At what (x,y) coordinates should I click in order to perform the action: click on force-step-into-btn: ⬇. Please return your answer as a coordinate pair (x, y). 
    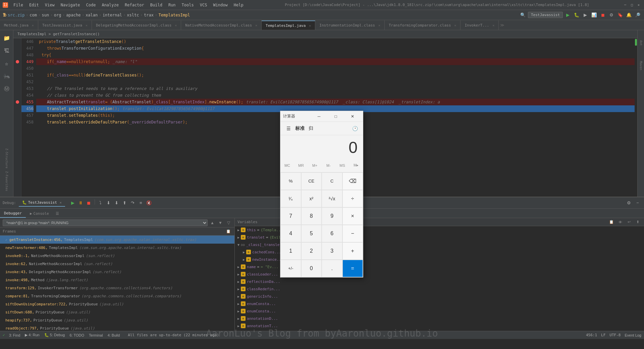
    Looking at the image, I should click on (117, 203).